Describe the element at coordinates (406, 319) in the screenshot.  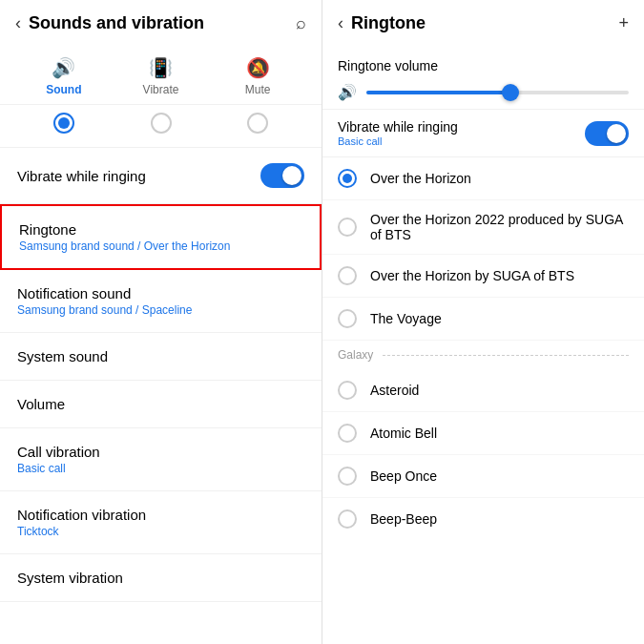
I see `ringtone-name-3: The Voyage` at that location.